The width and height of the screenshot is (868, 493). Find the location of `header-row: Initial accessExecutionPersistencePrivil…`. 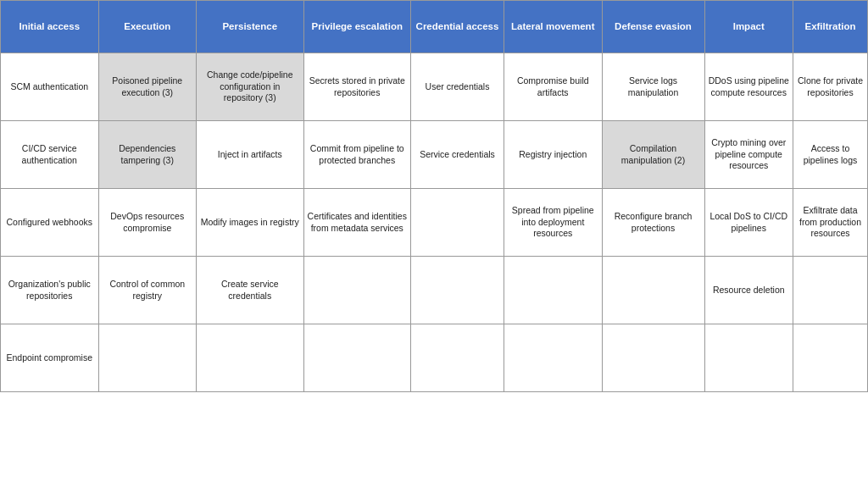

header-row: Initial accessExecutionPersistencePrivil… is located at coordinates (434, 27).